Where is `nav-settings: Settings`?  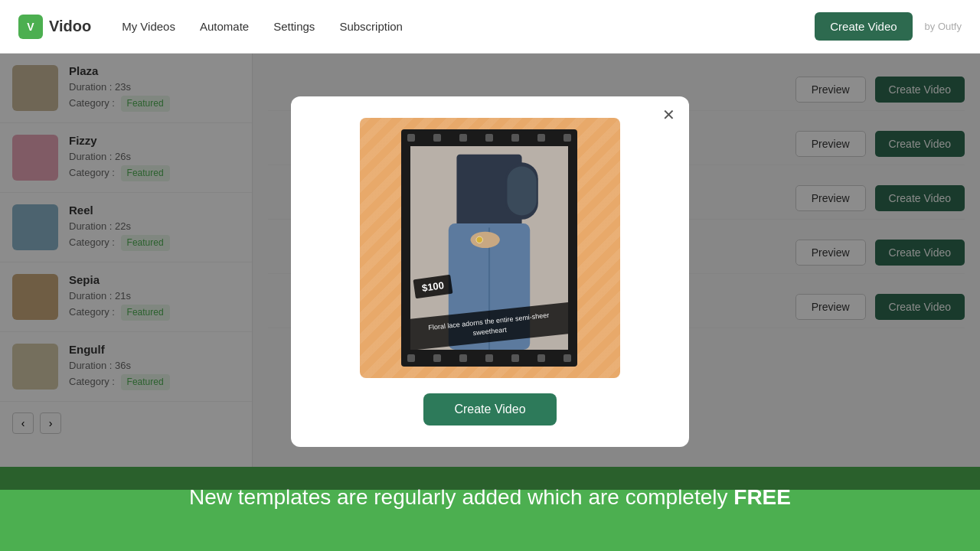
nav-settings: Settings is located at coordinates (294, 26).